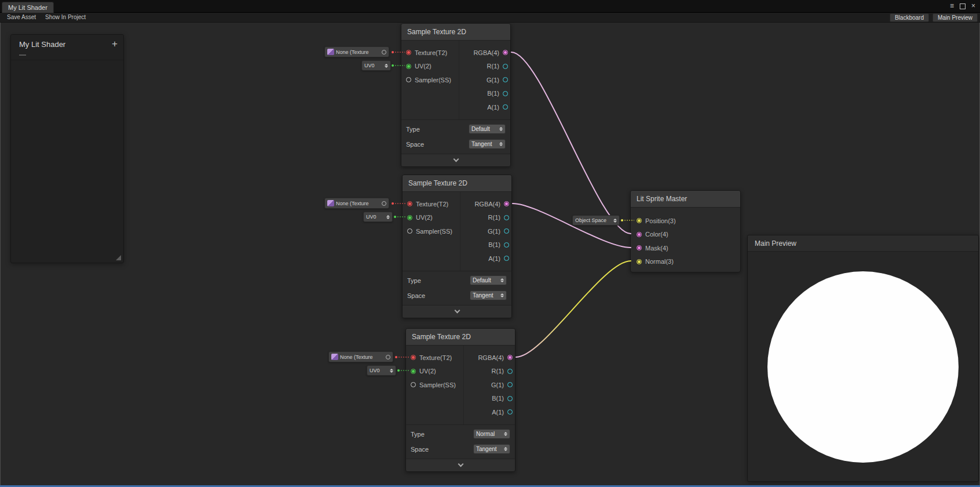 The image size is (980, 487). I want to click on window-maximize-icon, so click(963, 6).